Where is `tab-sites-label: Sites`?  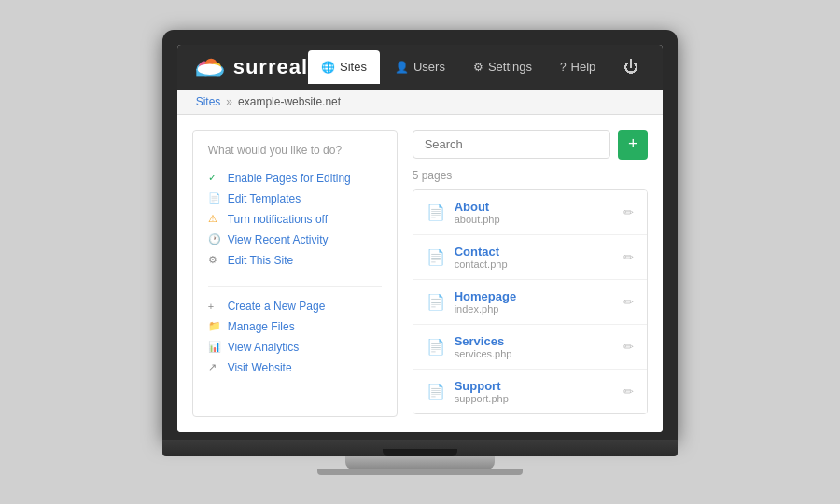 tab-sites-label: Sites is located at coordinates (353, 67).